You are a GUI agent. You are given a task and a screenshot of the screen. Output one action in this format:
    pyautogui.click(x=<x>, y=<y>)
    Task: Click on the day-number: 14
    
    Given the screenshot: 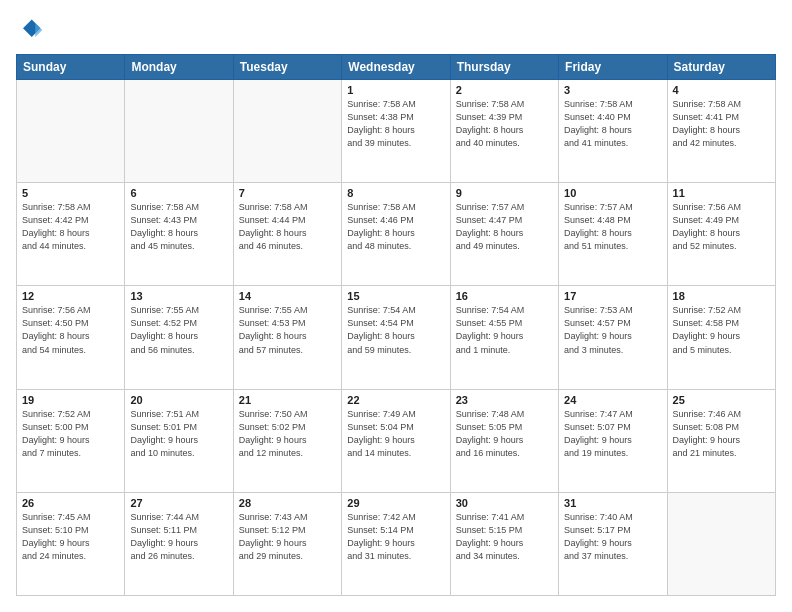 What is the action you would take?
    pyautogui.click(x=288, y=296)
    